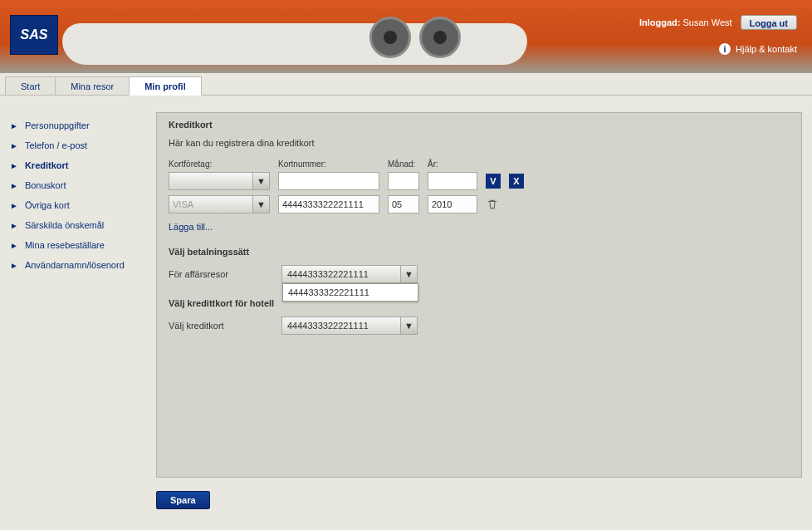  Describe the element at coordinates (493, 181) in the screenshot. I see `confirm-card-icon: V` at that location.